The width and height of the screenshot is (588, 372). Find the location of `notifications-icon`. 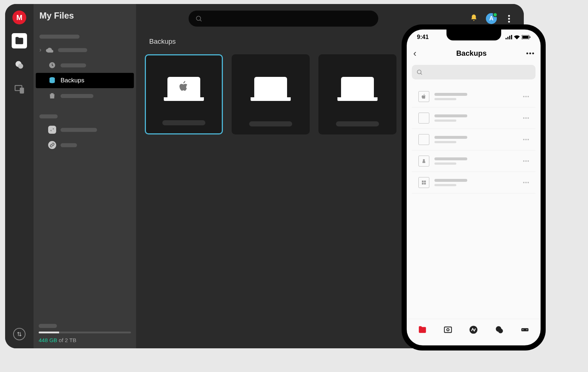

notifications-icon is located at coordinates (474, 19).